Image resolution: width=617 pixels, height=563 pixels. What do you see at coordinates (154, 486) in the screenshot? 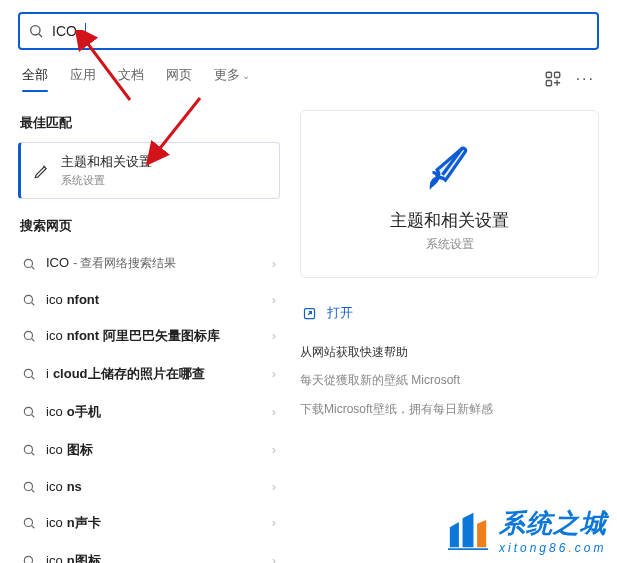
I see `web-result-text: icons` at bounding box center [154, 486].